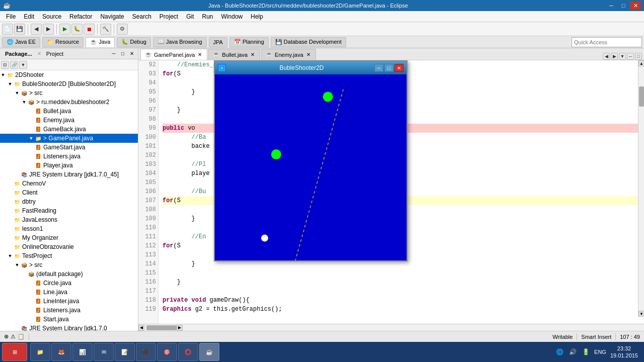 Image resolution: width=644 pixels, height=362 pixels. Describe the element at coordinates (391, 327) in the screenshot. I see `bottom-scrollbar: ◀ ▶` at that location.